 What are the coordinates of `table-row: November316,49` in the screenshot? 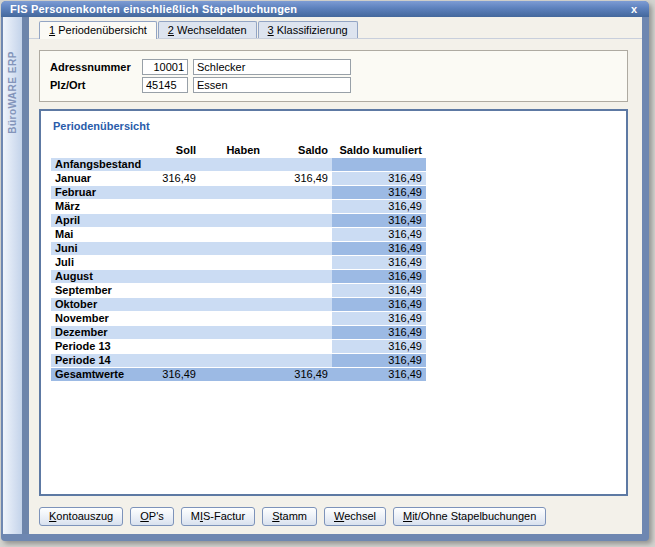 It's located at (238, 318).